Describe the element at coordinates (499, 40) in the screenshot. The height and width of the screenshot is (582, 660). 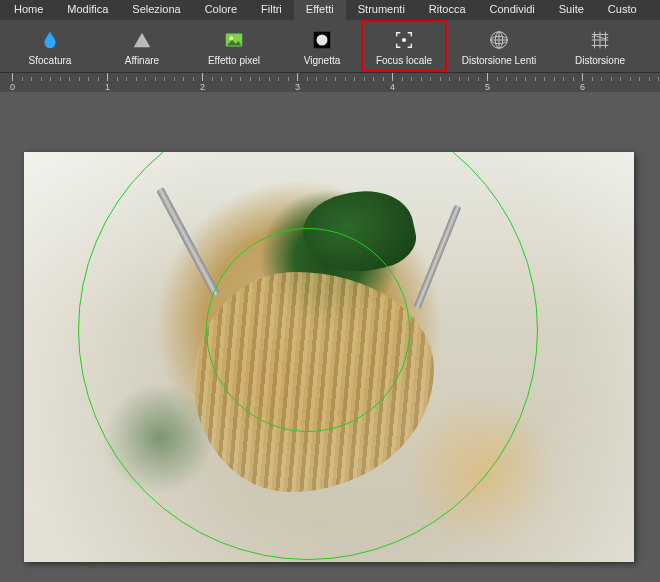
I see `grid-sphere-icon` at that location.